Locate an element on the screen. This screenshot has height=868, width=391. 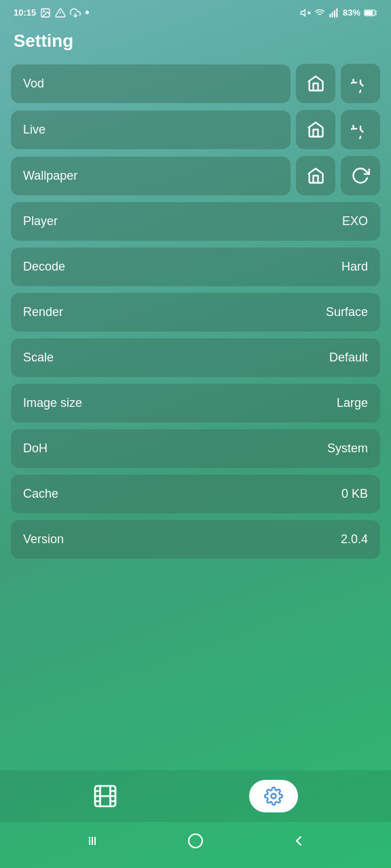
back-button is located at coordinates (299, 842).